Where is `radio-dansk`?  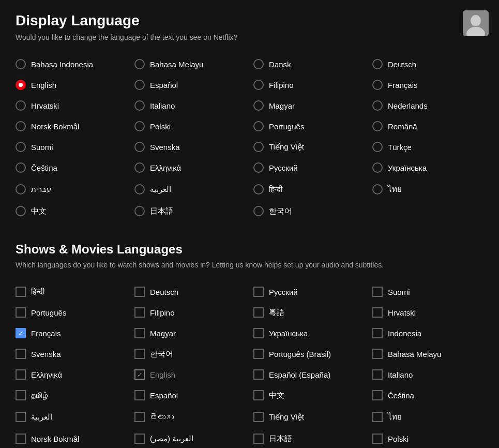
radio-dansk is located at coordinates (259, 64).